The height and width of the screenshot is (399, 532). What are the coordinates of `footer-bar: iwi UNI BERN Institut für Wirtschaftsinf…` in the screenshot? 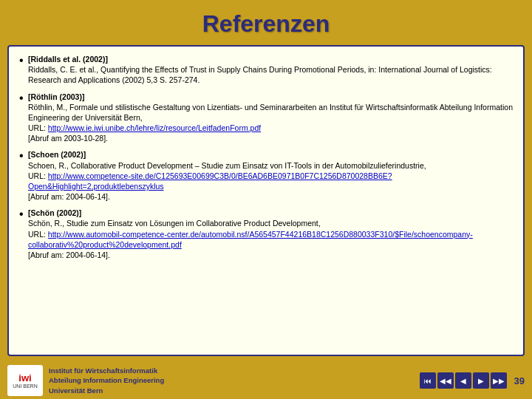 It's located at (266, 381).